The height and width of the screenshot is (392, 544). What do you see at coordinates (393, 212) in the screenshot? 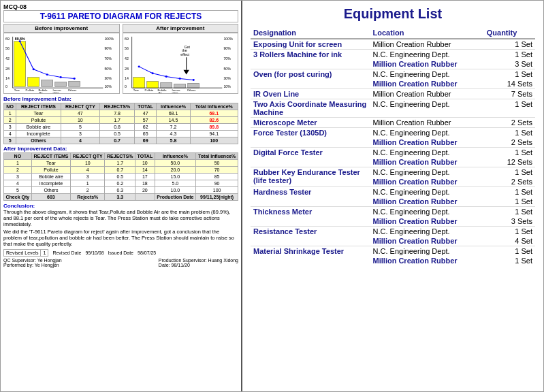
I see `equipment-row: Thickness MeterN.C. Engineering Dept.1 S…` at bounding box center [393, 212].